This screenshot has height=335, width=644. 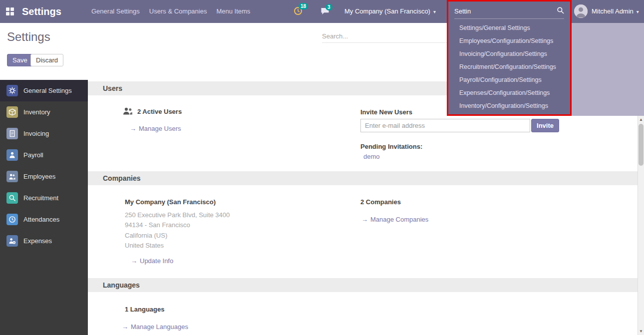 I want to click on pending-user-demo-link: demo, so click(x=371, y=157).